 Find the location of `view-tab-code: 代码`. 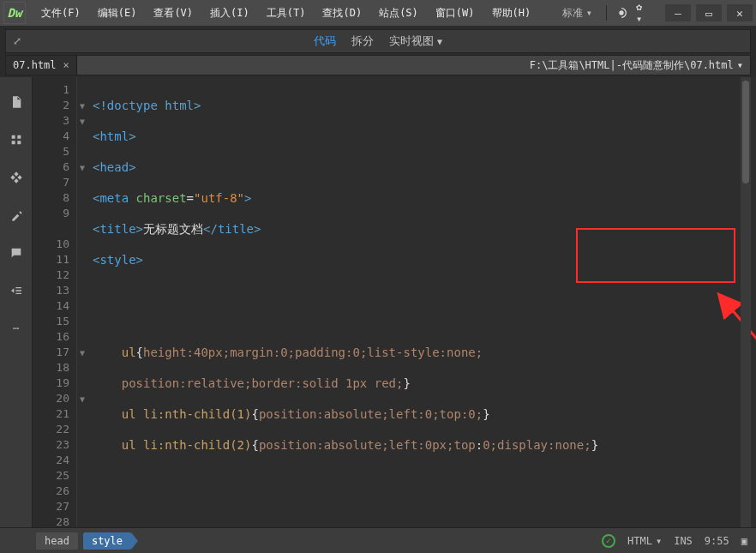

view-tab-code: 代码 is located at coordinates (325, 41).